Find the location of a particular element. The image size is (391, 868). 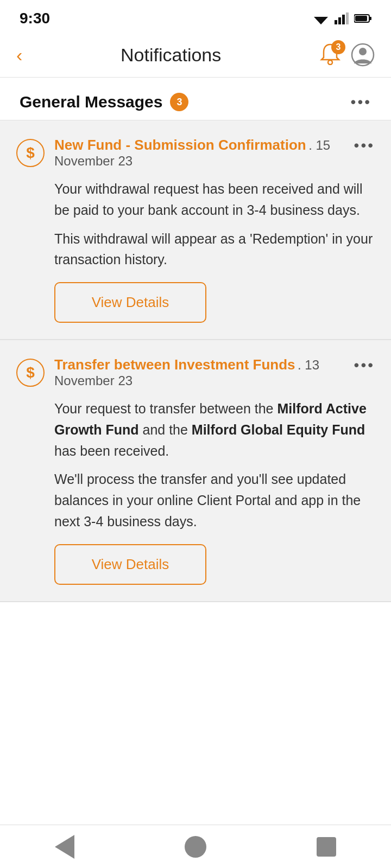

notif-body-para-1-2: This withdrawal will appear as a 'Redemp… is located at coordinates (215, 250).